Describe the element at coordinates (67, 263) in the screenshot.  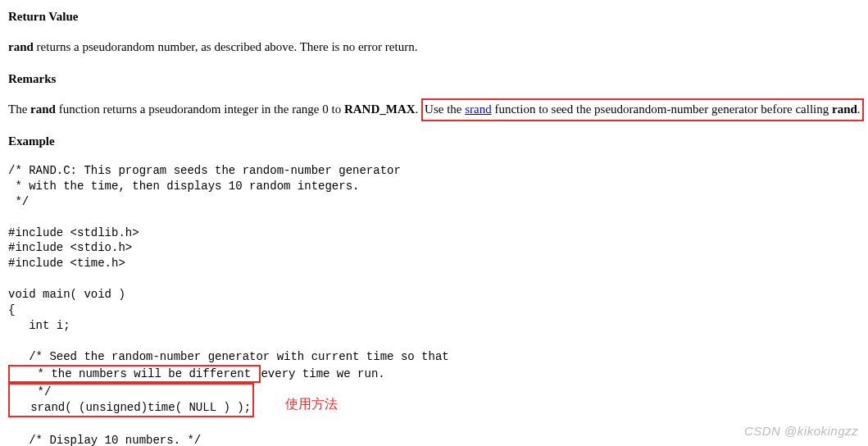
I see `code-line: #include <time.h>` at that location.